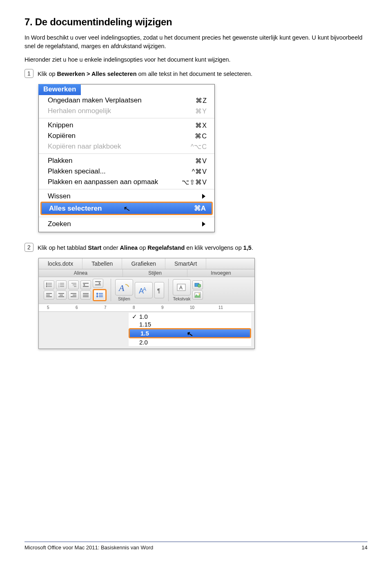  I want to click on check-icon: ✓, so click(135, 317).